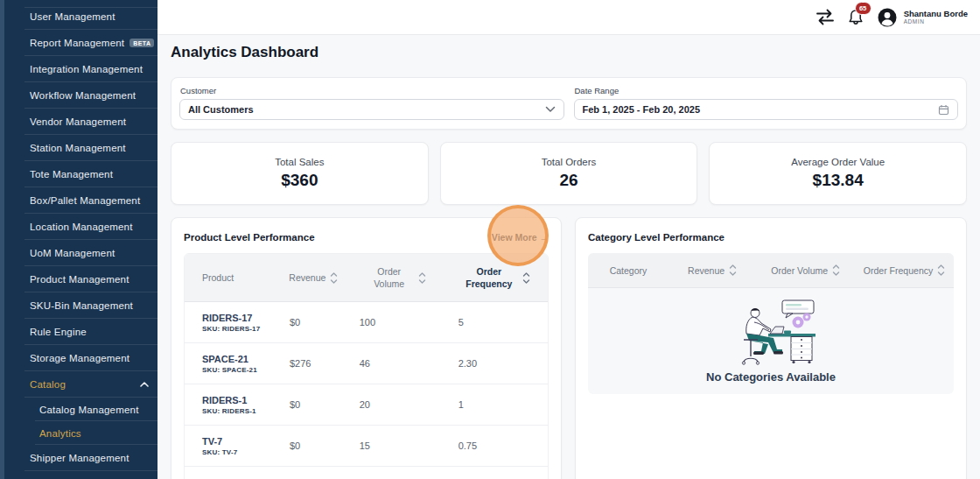 Image resolution: width=980 pixels, height=479 pixels. What do you see at coordinates (825, 18) in the screenshot?
I see `swap-transfer-icon` at bounding box center [825, 18].